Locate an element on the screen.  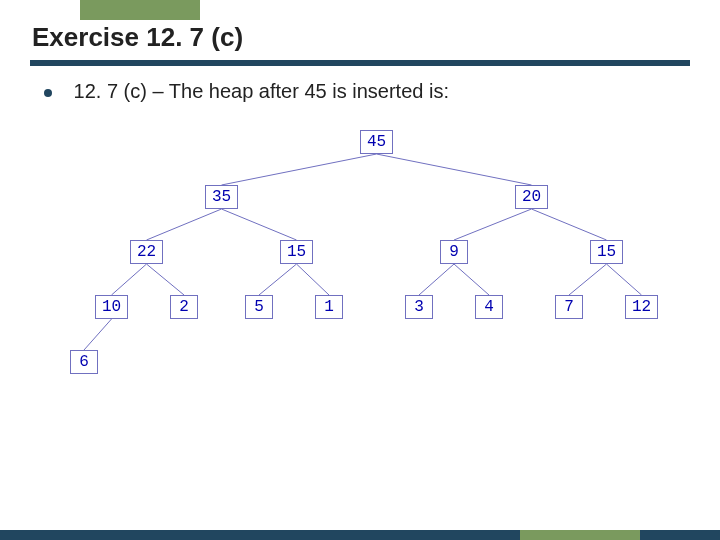
accent-block is located at coordinates (140, 10).